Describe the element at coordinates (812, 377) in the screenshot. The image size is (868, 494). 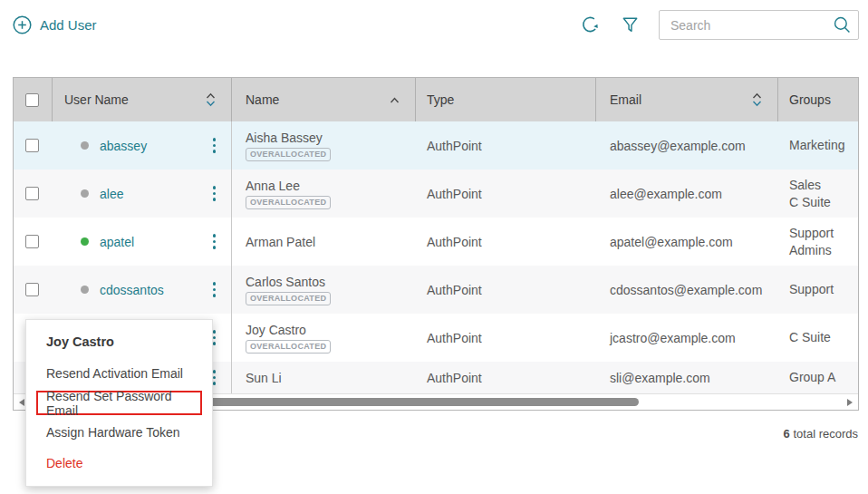
I see `group-name: Group A` at that location.